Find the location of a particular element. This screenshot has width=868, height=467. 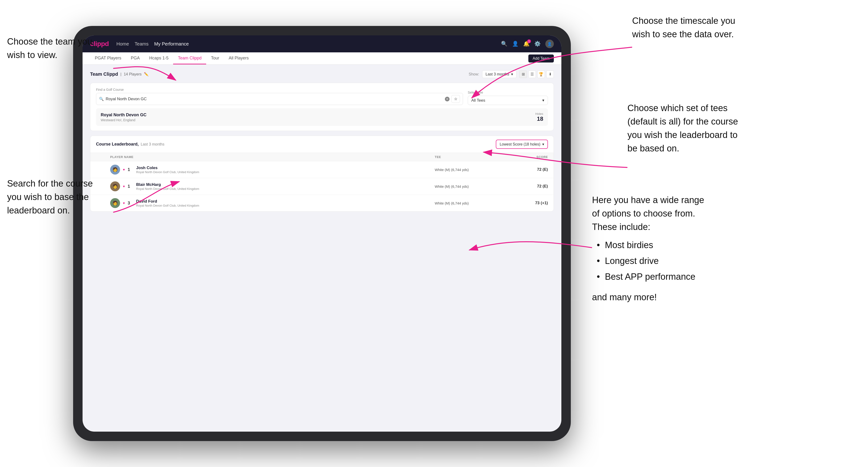

player-info: Blair McHarg Royal North Devon Golf Club… is located at coordinates (168, 187).